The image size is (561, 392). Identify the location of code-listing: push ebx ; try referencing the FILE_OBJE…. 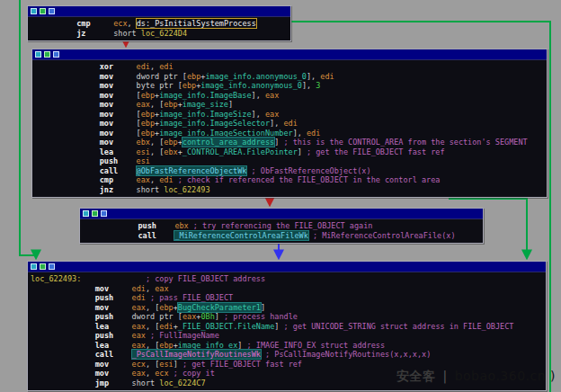
(281, 231).